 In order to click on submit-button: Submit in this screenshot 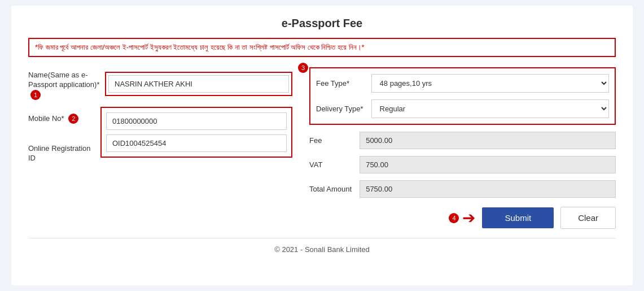, I will do `click(518, 218)`.